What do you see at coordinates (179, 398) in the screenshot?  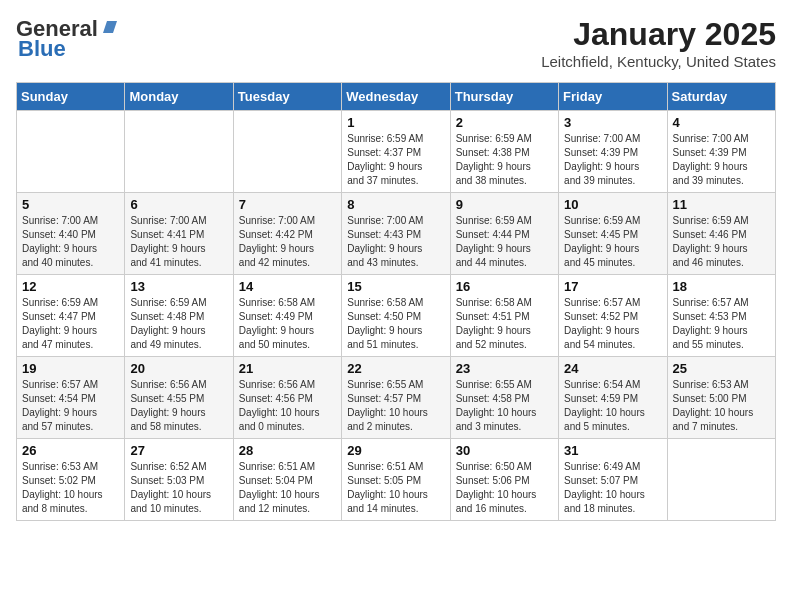 I see `calendar-cell: 20Sunrise: 6:56 AM Sunset: 4:55 PM Dayli…` at bounding box center [179, 398].